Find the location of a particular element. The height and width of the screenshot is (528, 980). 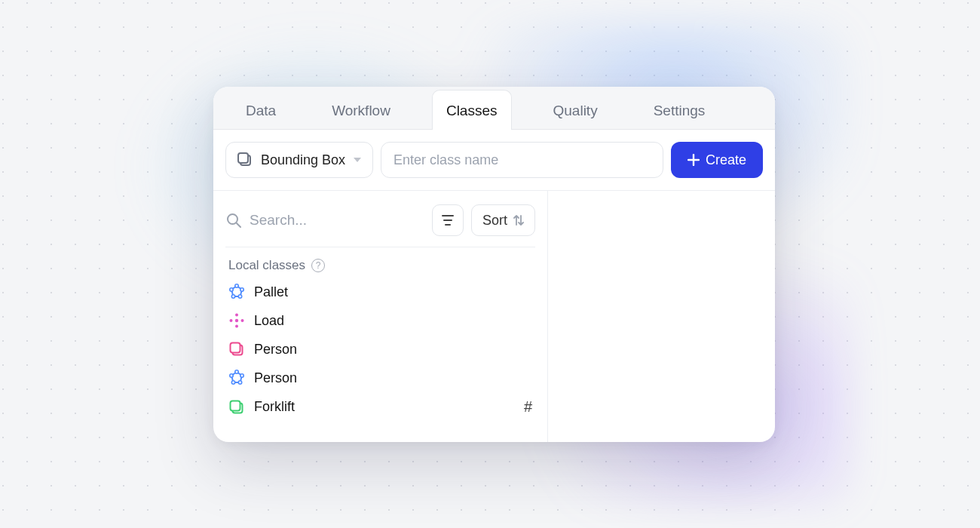

class-row: Pallet is located at coordinates (380, 292).